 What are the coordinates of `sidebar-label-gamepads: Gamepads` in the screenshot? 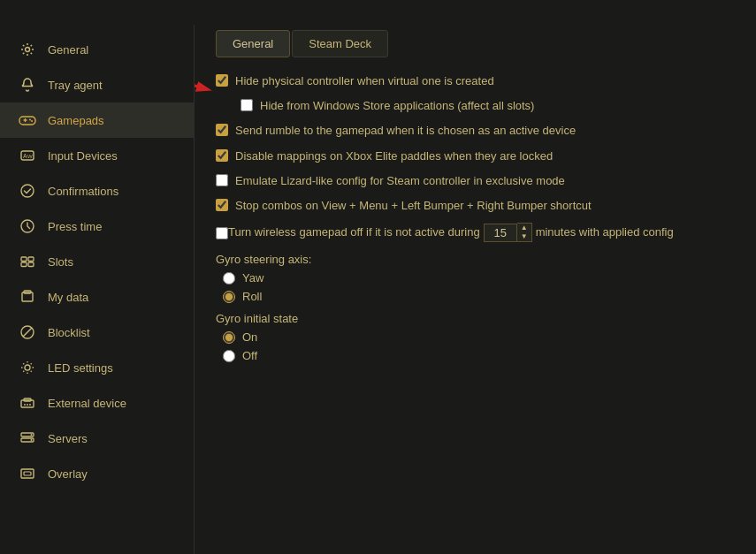 It's located at (76, 120).